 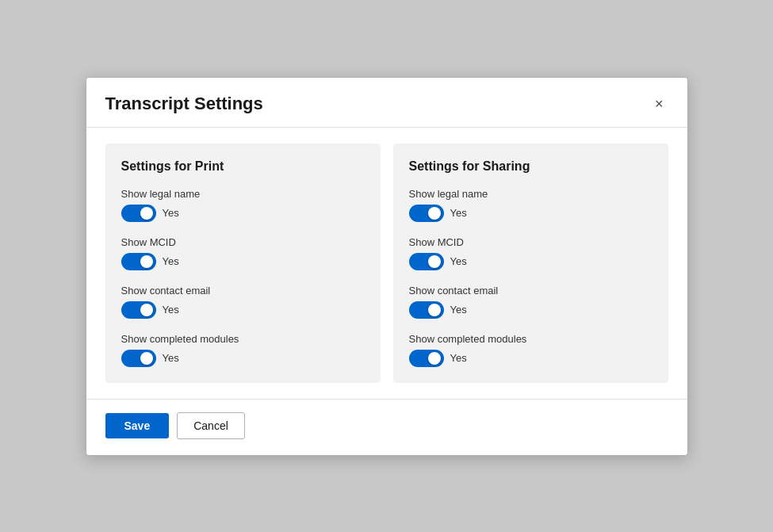 I want to click on sharing-setting-legal-name: Show legal name Yes, so click(x=531, y=205).